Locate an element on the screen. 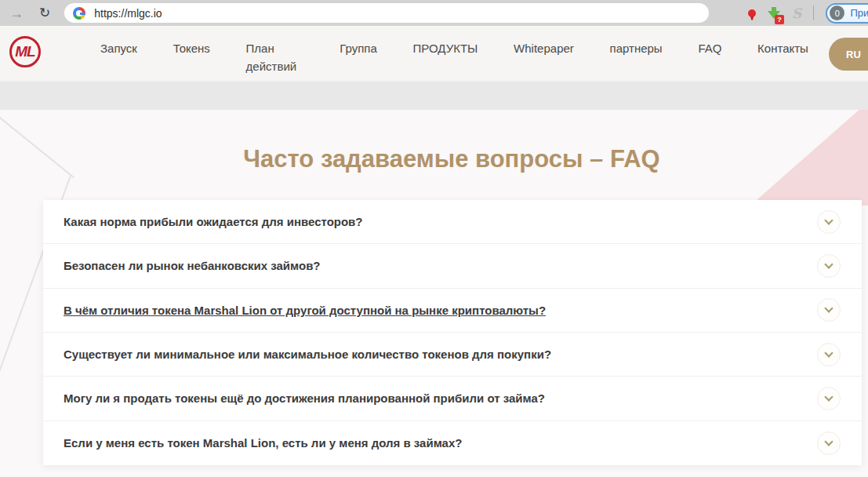 Image resolution: width=868 pixels, height=477 pixels. pause-counter-badge: 0 is located at coordinates (837, 13).